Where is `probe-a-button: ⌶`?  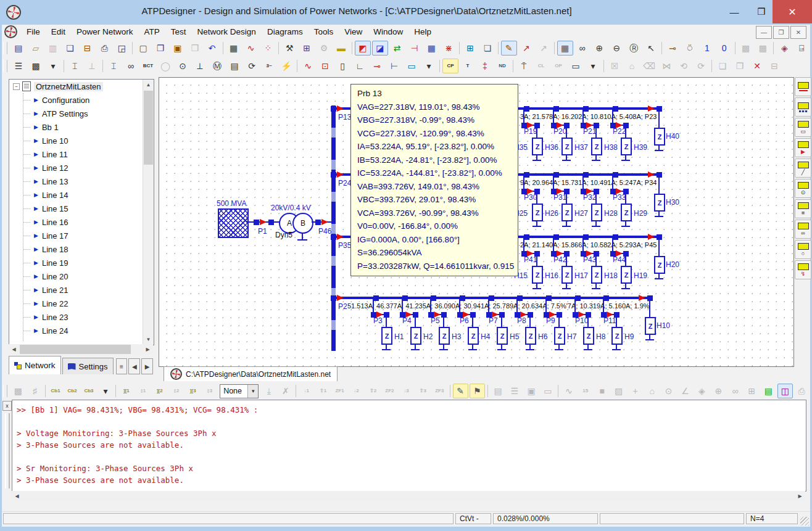 probe-a-button: ⌶ is located at coordinates (75, 66).